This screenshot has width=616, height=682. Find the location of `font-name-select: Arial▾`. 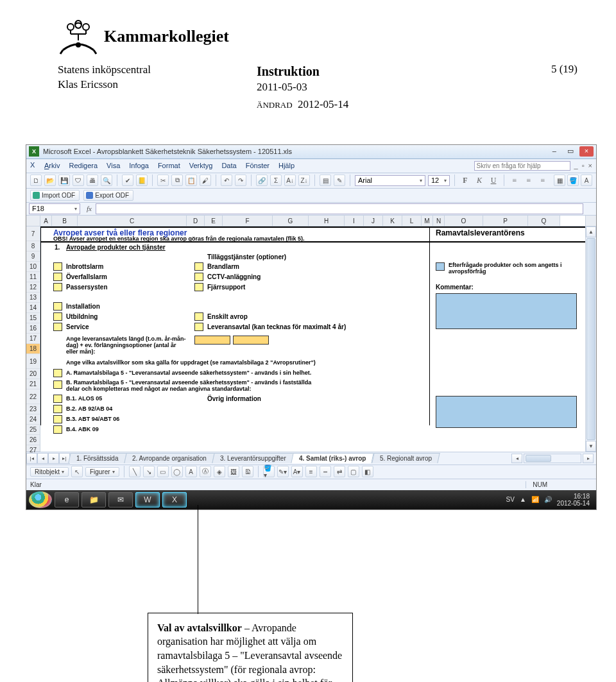

font-name-select: Arial▾ is located at coordinates (390, 181).